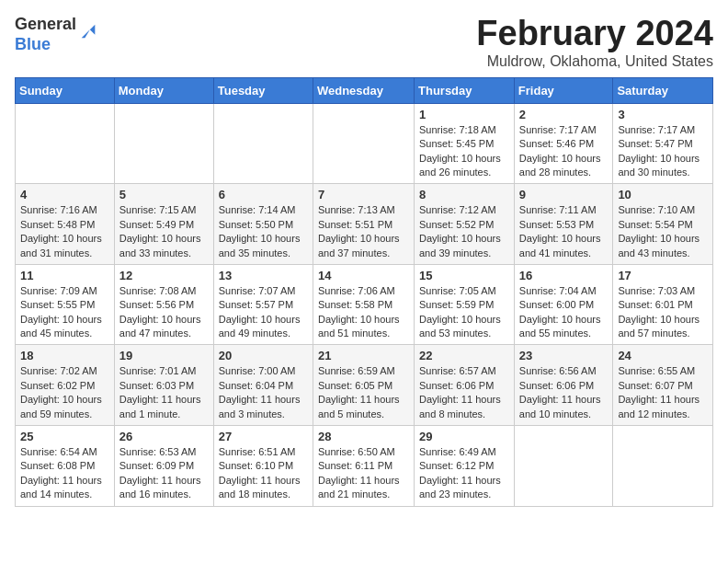 Image resolution: width=728 pixels, height=563 pixels. Describe the element at coordinates (663, 232) in the screenshot. I see `day-info: Sunrise: 7:10 AM Sunset: 5:54 PM Dayligh…` at that location.